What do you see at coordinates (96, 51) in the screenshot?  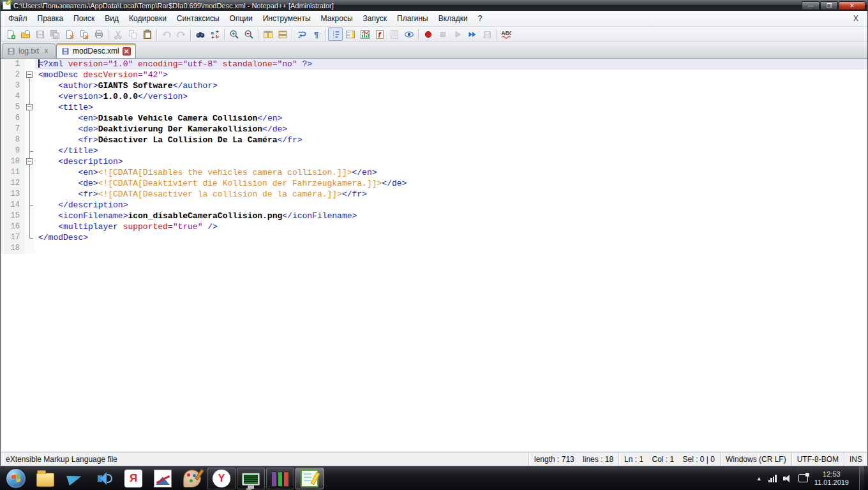 I see `tab-modDesc-xml: modDesc.xml✕` at bounding box center [96, 51].